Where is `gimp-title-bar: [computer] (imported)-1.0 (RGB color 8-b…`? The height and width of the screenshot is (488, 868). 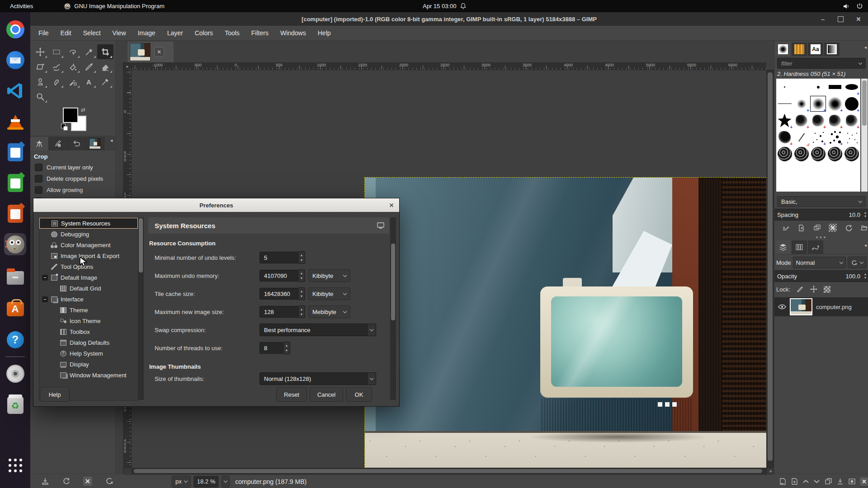
gimp-title-bar: [computer] (imported)-1.0 (RGB color 8-b… is located at coordinates (449, 19).